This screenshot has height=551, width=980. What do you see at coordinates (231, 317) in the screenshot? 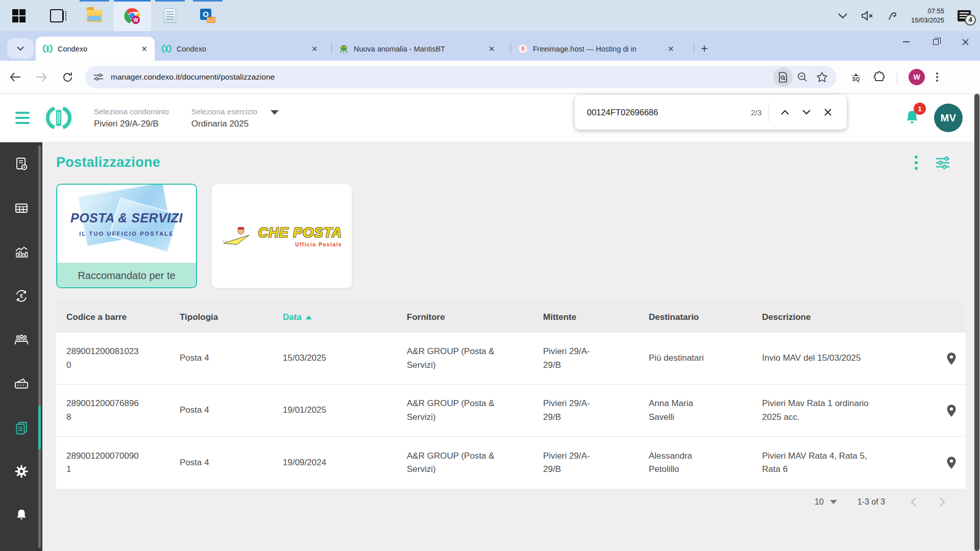
I see `column-tipologia: Tipologia` at bounding box center [231, 317].